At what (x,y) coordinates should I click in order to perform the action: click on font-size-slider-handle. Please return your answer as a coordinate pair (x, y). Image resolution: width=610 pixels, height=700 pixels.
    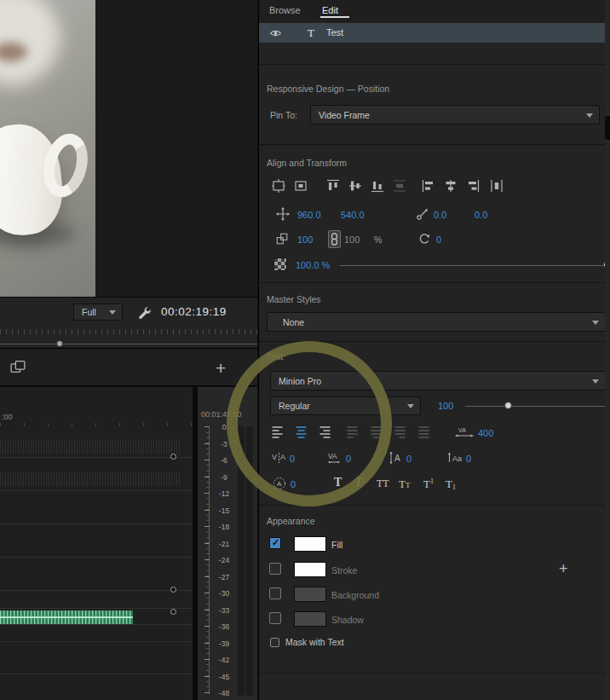
    Looking at the image, I should click on (508, 406).